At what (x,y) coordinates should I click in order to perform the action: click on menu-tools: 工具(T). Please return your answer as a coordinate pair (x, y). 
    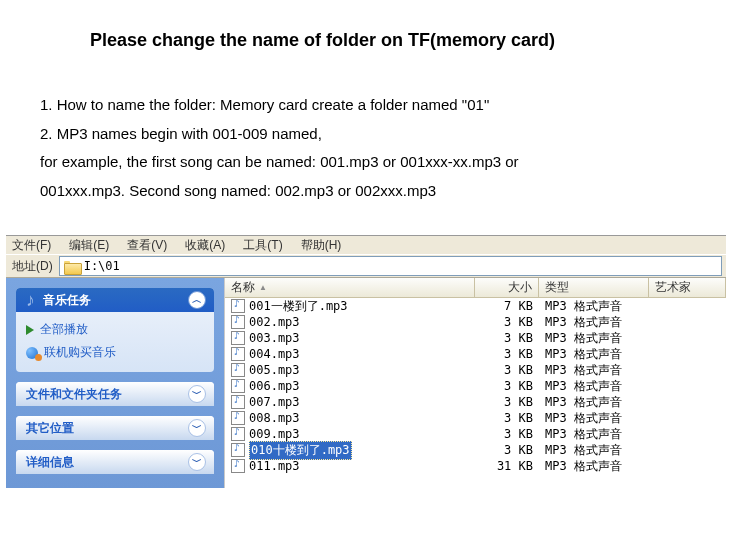
    Looking at the image, I should click on (262, 246).